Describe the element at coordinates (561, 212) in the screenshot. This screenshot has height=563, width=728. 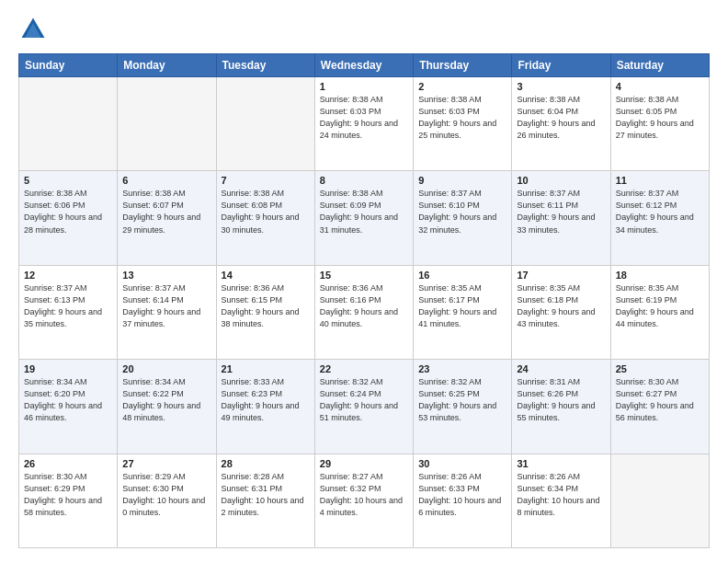
I see `day-info: Sunrise: 8:37 AM Sunset: 6:11 PM Dayligh…` at that location.